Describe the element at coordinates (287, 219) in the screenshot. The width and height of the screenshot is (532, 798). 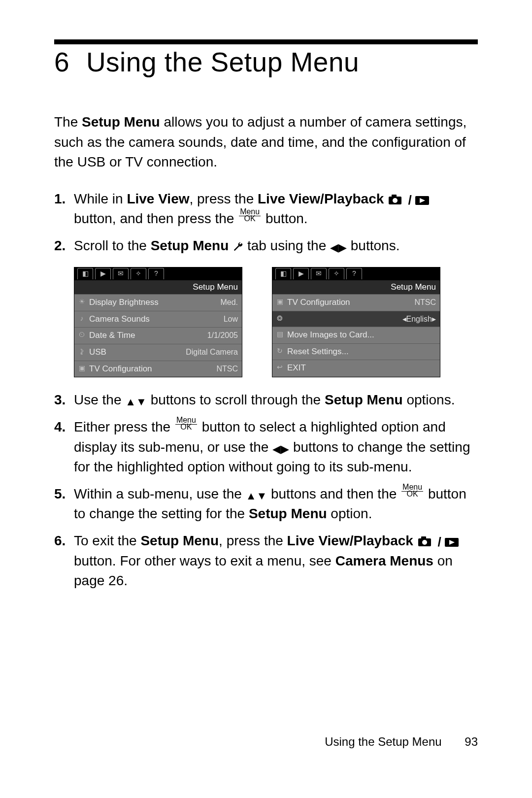
I see `step1-f: button.` at that location.